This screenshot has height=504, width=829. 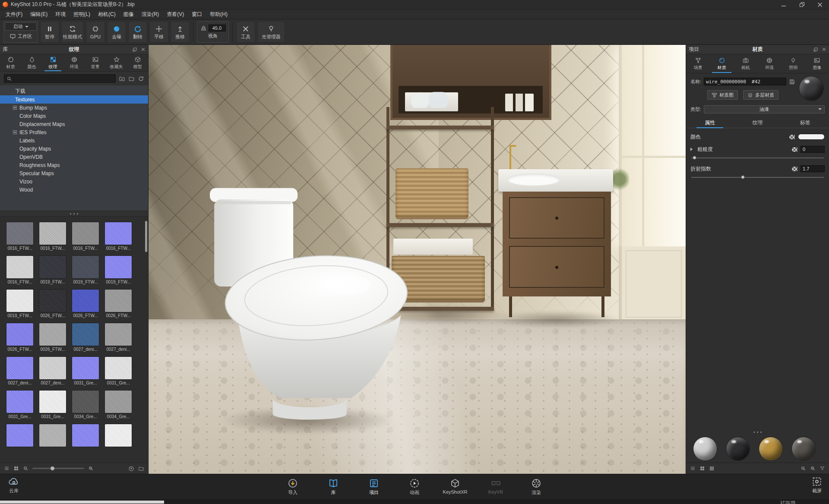 What do you see at coordinates (218, 14) in the screenshot?
I see `menu-help: 帮助(H)` at bounding box center [218, 14].